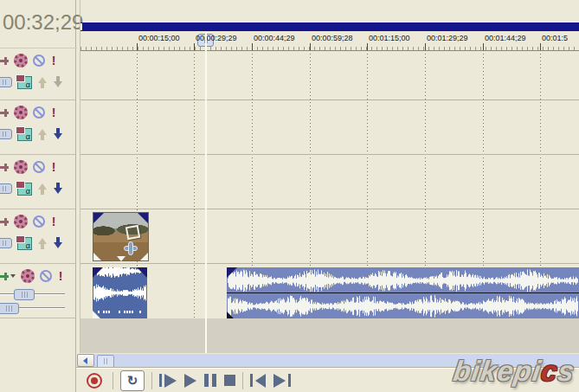 The height and width of the screenshot is (392, 579). What do you see at coordinates (258, 381) in the screenshot?
I see `go-to-start-button` at bounding box center [258, 381].